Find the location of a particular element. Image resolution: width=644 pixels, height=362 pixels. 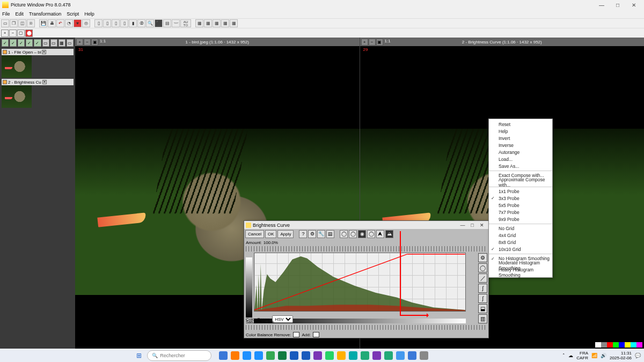

tool-col3-icon: ▯ is located at coordinates (116, 24).